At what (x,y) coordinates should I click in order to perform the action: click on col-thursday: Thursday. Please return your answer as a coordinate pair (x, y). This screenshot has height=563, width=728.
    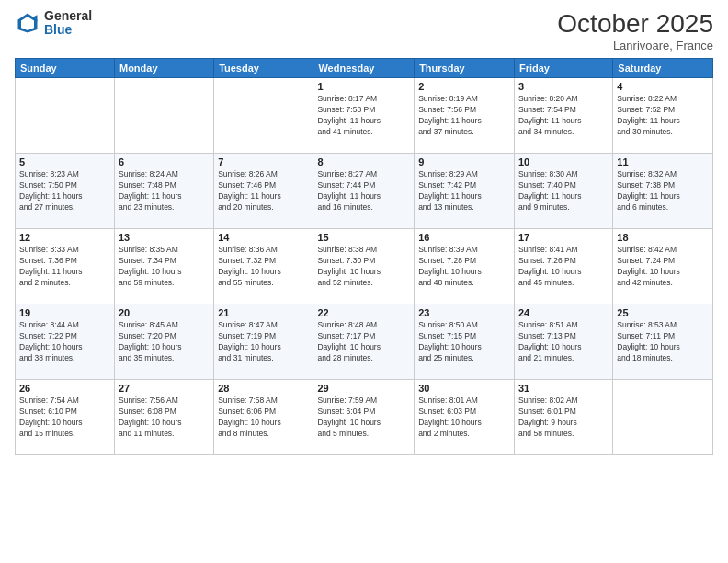
    Looking at the image, I should click on (465, 68).